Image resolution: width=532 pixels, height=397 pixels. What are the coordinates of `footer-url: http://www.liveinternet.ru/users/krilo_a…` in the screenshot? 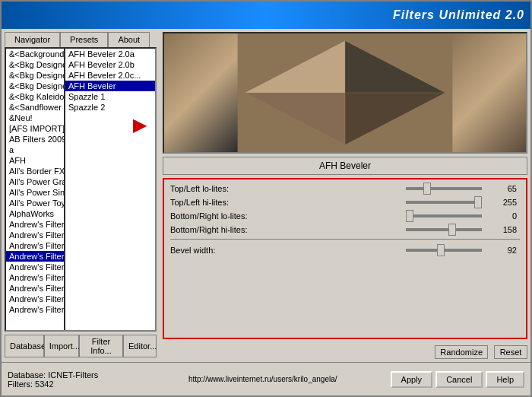 It's located at (263, 379).